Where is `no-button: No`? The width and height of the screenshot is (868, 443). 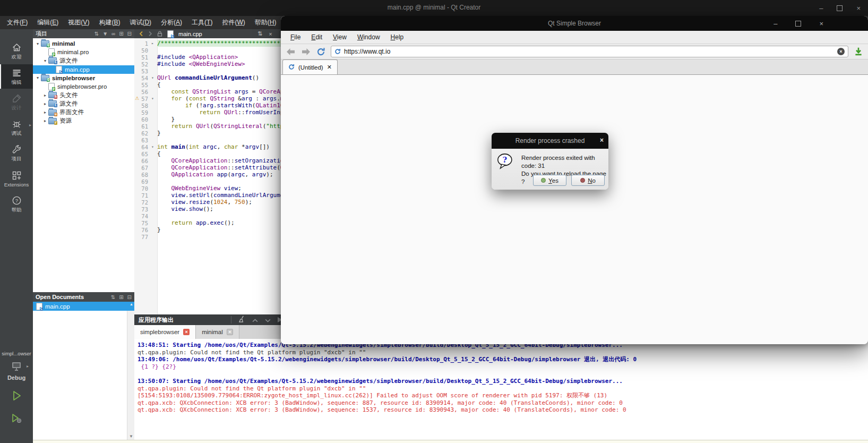 no-button: No is located at coordinates (588, 181).